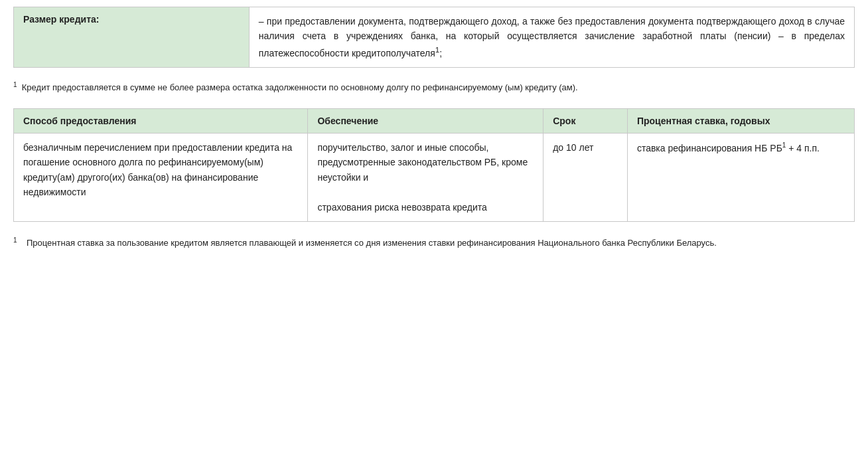 The height and width of the screenshot is (469, 868). What do you see at coordinates (15, 240) in the screenshot?
I see `footnote-2-number: 1` at bounding box center [15, 240].